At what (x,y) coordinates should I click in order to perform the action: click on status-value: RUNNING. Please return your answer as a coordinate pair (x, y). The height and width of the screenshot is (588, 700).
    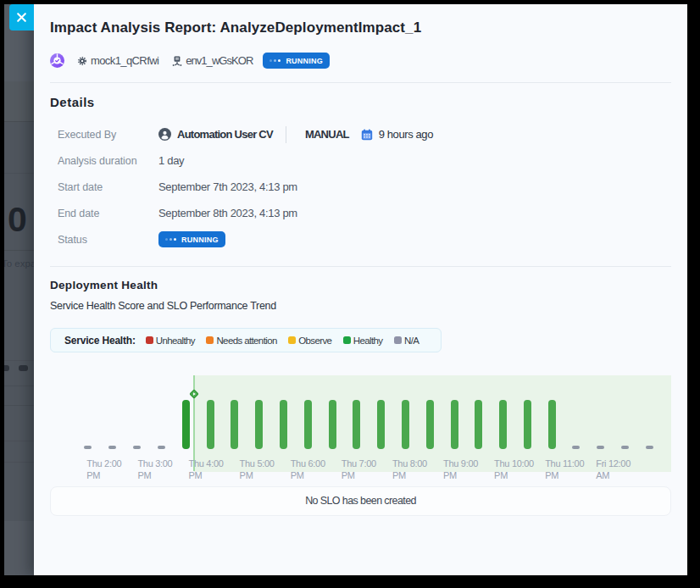
    Looking at the image, I should click on (192, 239).